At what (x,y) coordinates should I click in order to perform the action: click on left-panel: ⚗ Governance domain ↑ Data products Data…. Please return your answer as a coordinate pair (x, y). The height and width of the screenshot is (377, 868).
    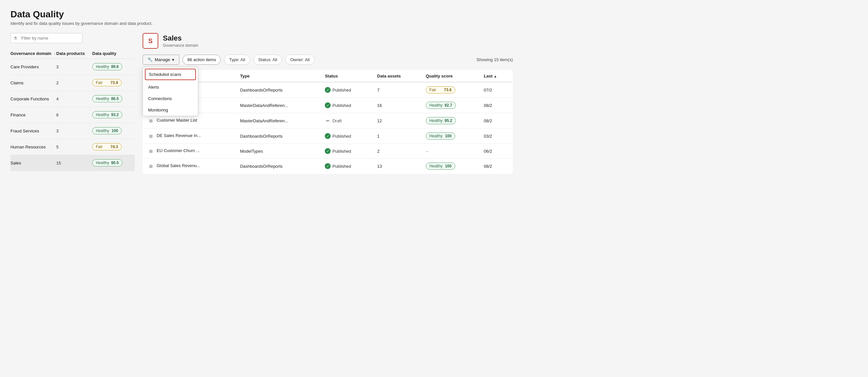
    Looking at the image, I should click on (73, 103).